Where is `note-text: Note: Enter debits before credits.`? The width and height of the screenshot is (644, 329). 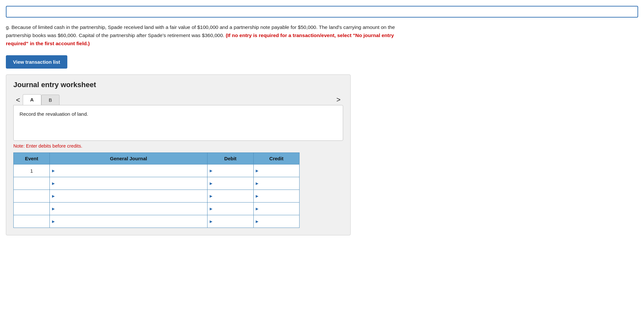
note-text: Note: Enter debits before credits. is located at coordinates (178, 146).